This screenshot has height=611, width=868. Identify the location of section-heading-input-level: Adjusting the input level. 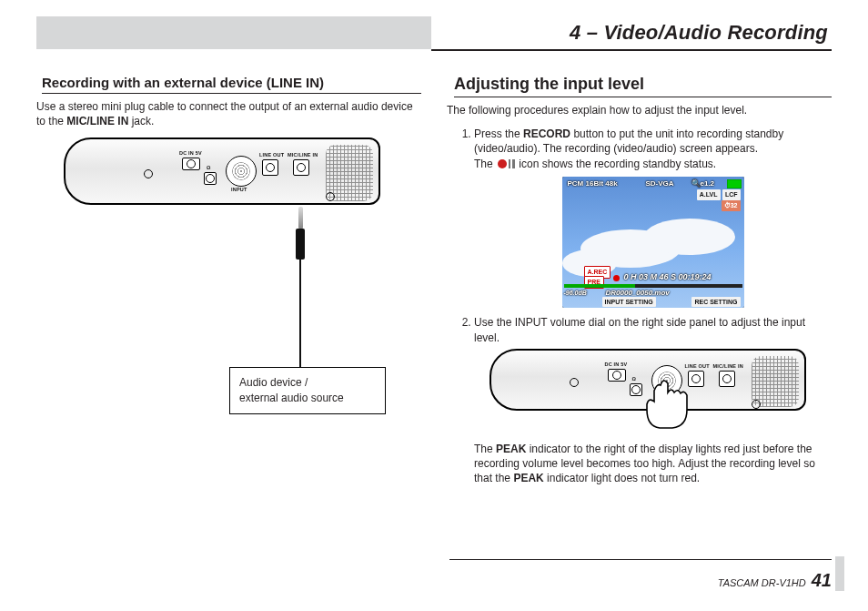
(642, 86).